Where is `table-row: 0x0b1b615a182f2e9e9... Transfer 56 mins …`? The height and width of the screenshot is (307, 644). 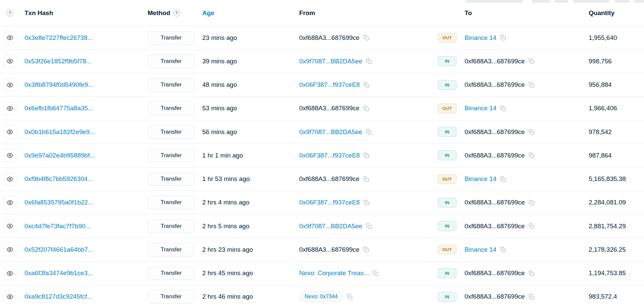 table-row: 0x0b1b615a182f2e9e9... Transfer 56 mins … is located at coordinates (322, 132).